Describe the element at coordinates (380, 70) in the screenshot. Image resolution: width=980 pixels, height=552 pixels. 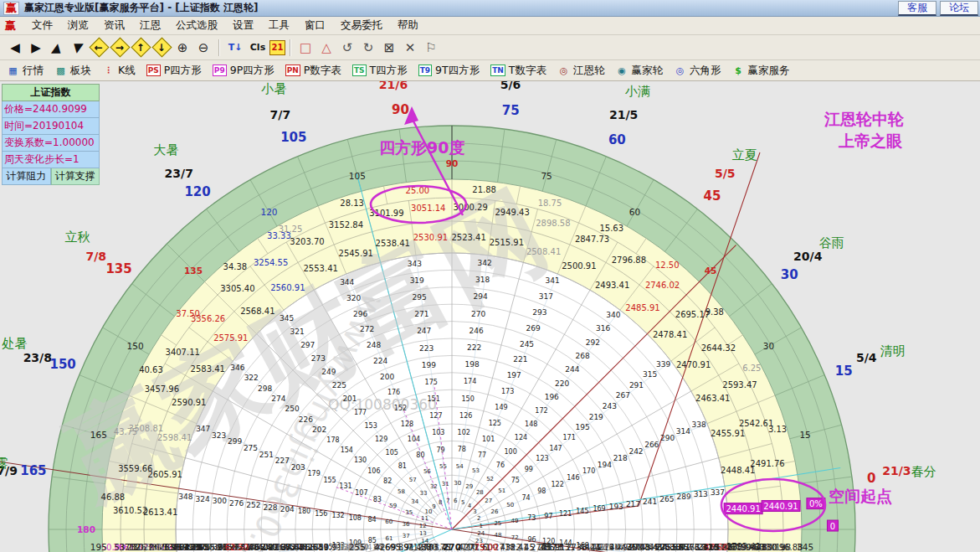
I see `ribbon-item-t-square: TST四方形` at that location.